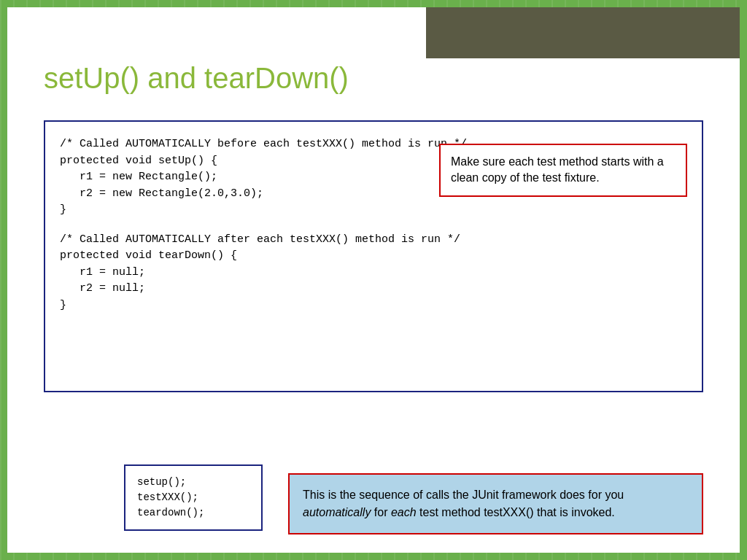 The image size is (747, 560). Describe the element at coordinates (193, 497) in the screenshot. I see `bottom-code-box: setup(); testXXX(); teardown();` at that location.